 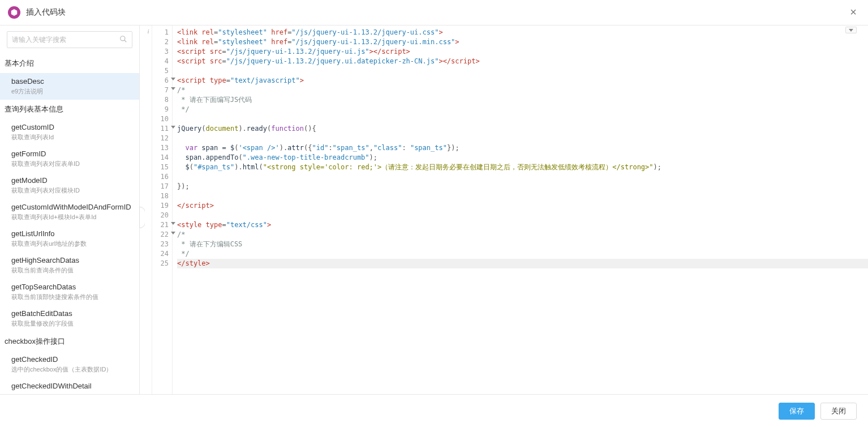 I want to click on code-line: span.appendTo(".wea-new-top-title-breadc…, so click(x=523, y=157).